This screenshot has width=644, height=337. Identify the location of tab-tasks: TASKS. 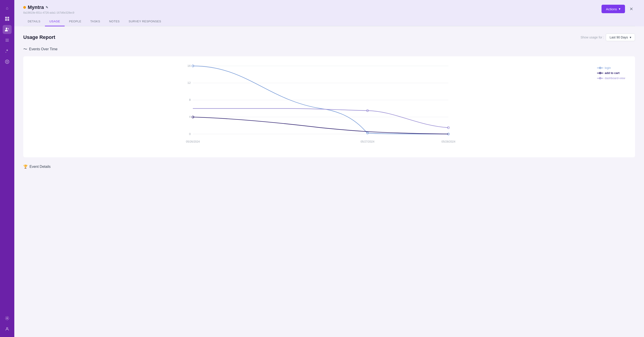
(95, 22).